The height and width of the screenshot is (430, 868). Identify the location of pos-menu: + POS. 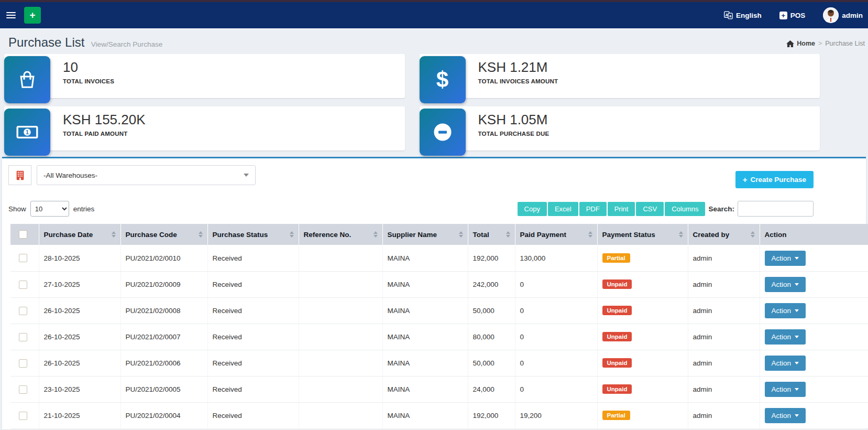
(793, 16).